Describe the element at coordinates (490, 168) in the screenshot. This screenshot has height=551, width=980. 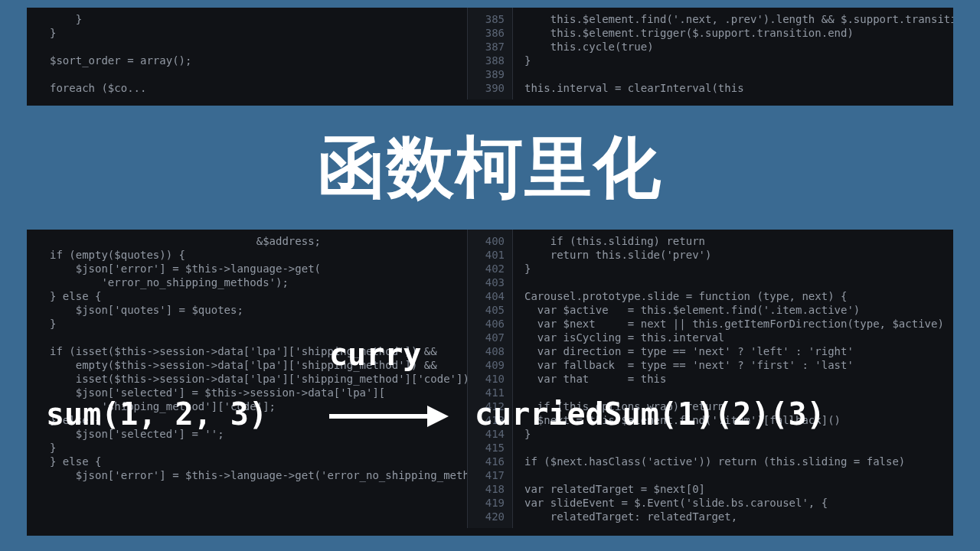
I see `page-title: 函数柯里化` at that location.